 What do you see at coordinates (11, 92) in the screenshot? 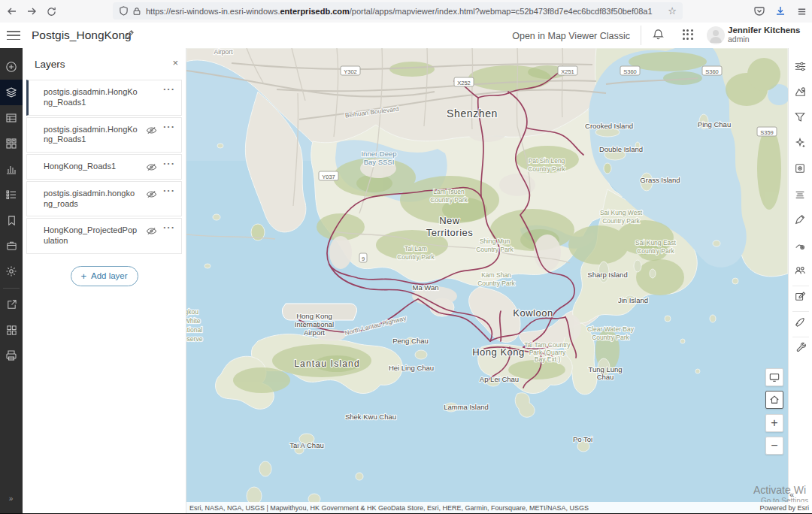
I see `layers-icon` at bounding box center [11, 92].